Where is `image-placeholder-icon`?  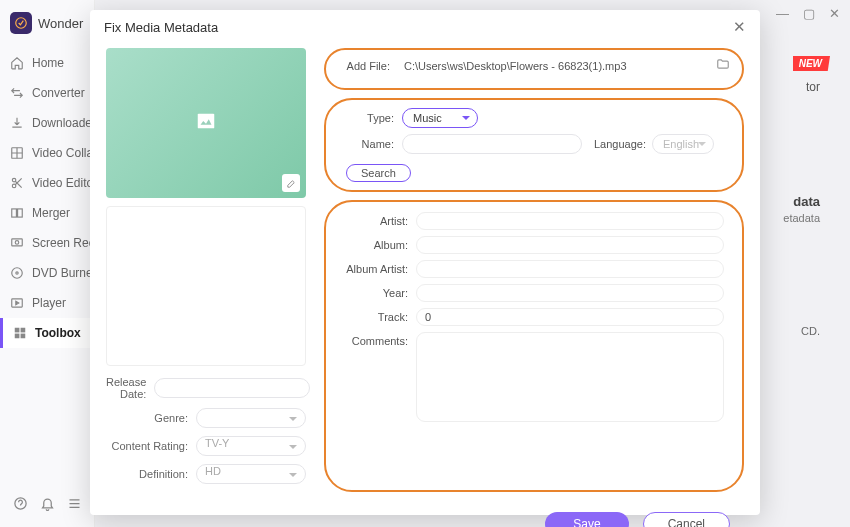
image-placeholder-icon is located at coordinates (206, 123).